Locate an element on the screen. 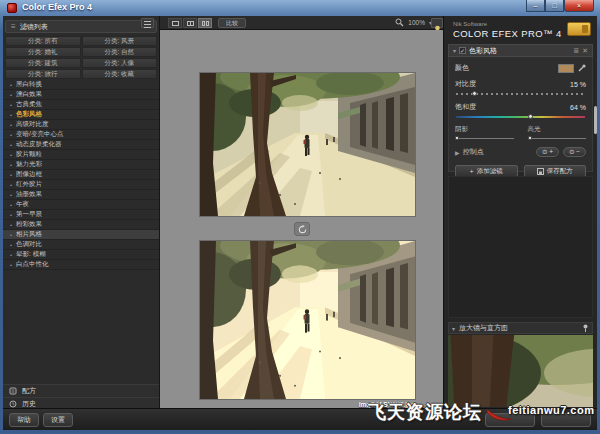 This screenshot has height=434, width=600. filter-list-item: • 高级对比度 is located at coordinates (81, 125).